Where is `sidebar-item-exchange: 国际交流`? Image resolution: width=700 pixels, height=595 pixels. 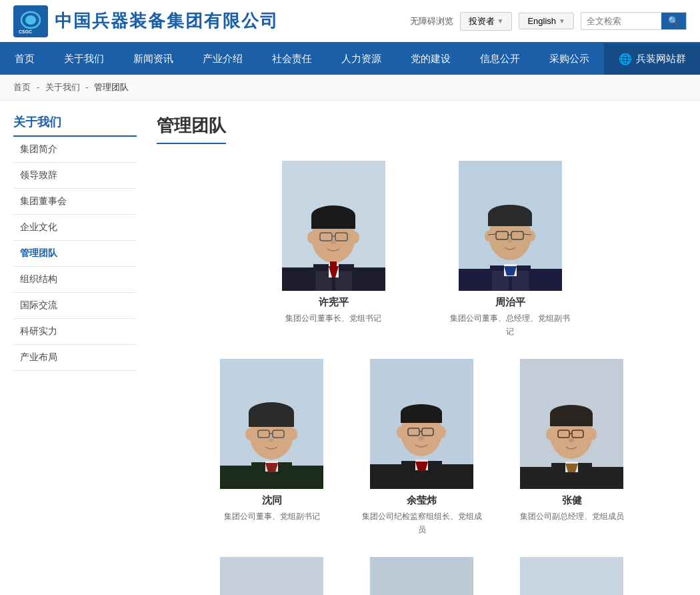 sidebar-item-exchange: 国际交流 is located at coordinates (75, 306).